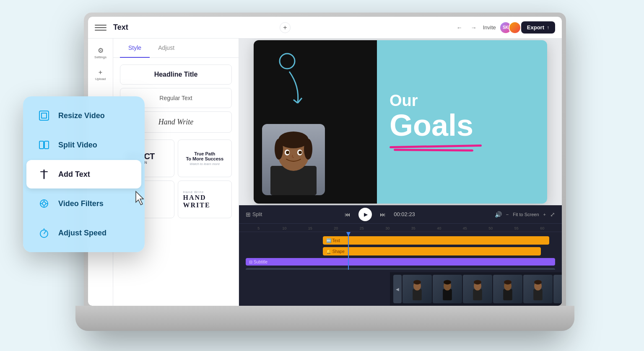  Describe the element at coordinates (348, 251) in the screenshot. I see `timeline-scrubber` at that location.